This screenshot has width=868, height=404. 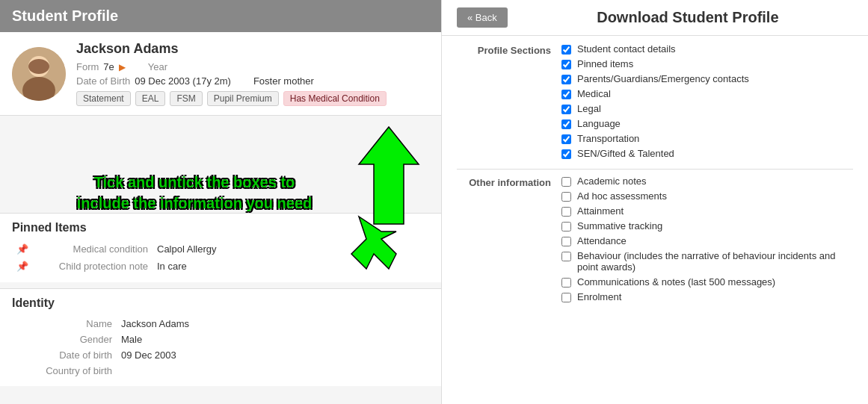 What do you see at coordinates (101, 67) in the screenshot?
I see `form-row: Form 7e ▶` at bounding box center [101, 67].